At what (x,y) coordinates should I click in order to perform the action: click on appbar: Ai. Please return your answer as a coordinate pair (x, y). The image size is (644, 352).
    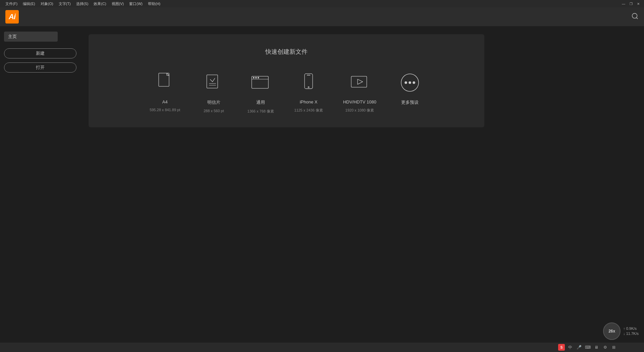
    Looking at the image, I should click on (322, 17).